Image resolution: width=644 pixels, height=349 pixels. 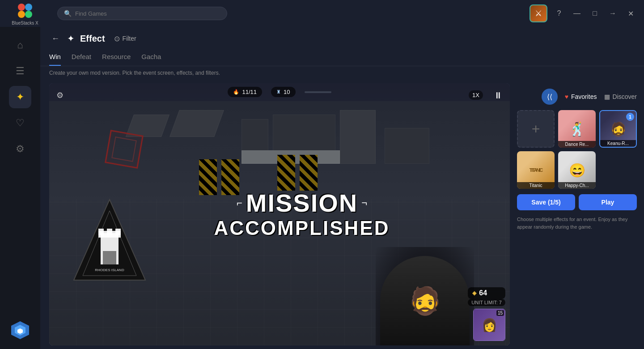 What do you see at coordinates (110, 240) in the screenshot?
I see `rhodes-island-svg: RHODES ISLAND` at bounding box center [110, 240].